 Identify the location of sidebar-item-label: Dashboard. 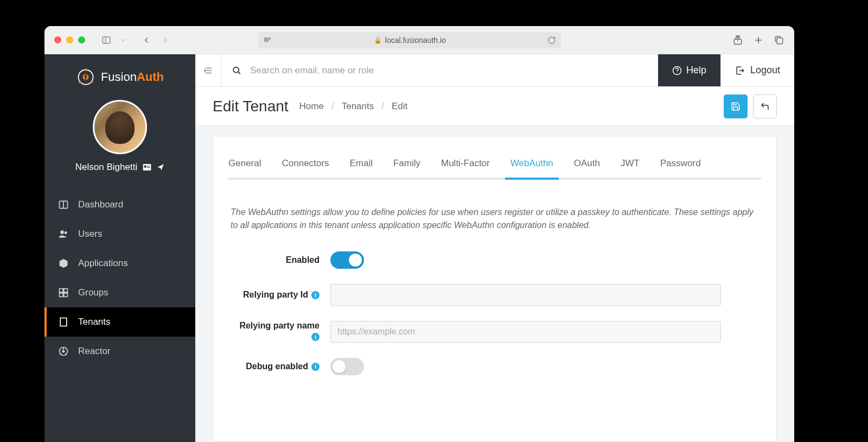
(101, 205).